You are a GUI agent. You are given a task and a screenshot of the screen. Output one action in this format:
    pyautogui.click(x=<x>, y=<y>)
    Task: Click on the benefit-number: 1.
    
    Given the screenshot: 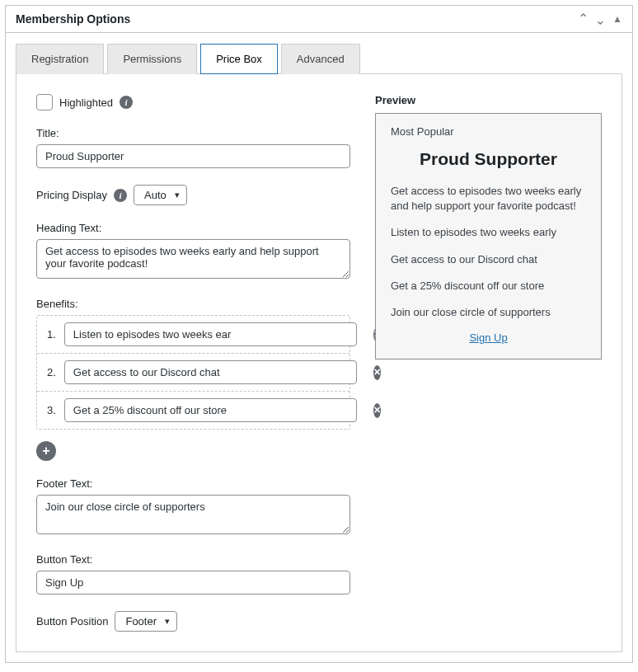 What is the action you would take?
    pyautogui.click(x=51, y=335)
    